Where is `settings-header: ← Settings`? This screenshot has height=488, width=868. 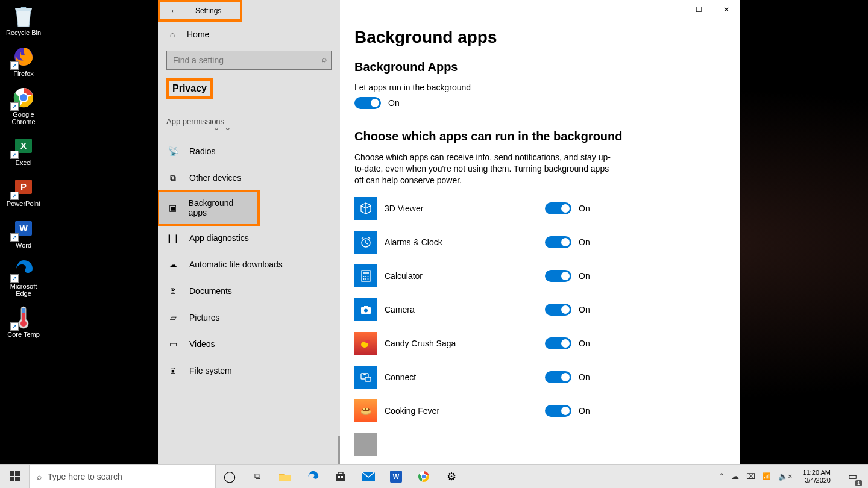
settings-header: ← Settings is located at coordinates (200, 11).